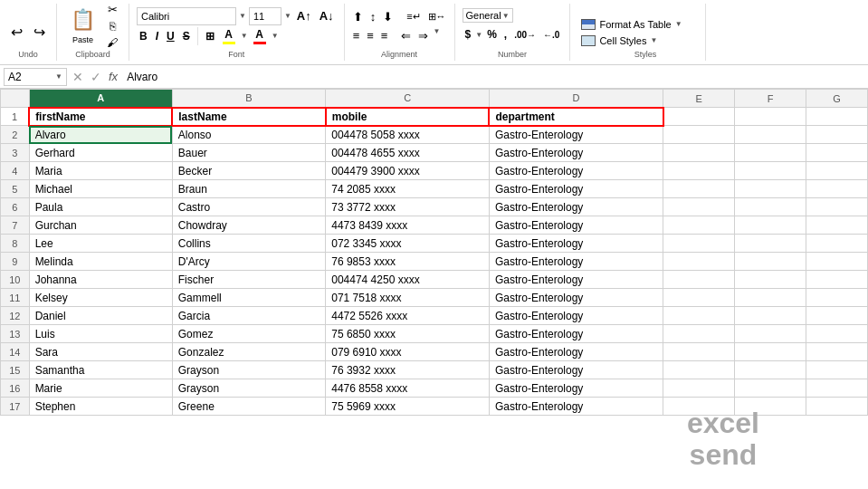  Describe the element at coordinates (576, 207) in the screenshot. I see `cell-d6: Gastro-Enterology` at that location.